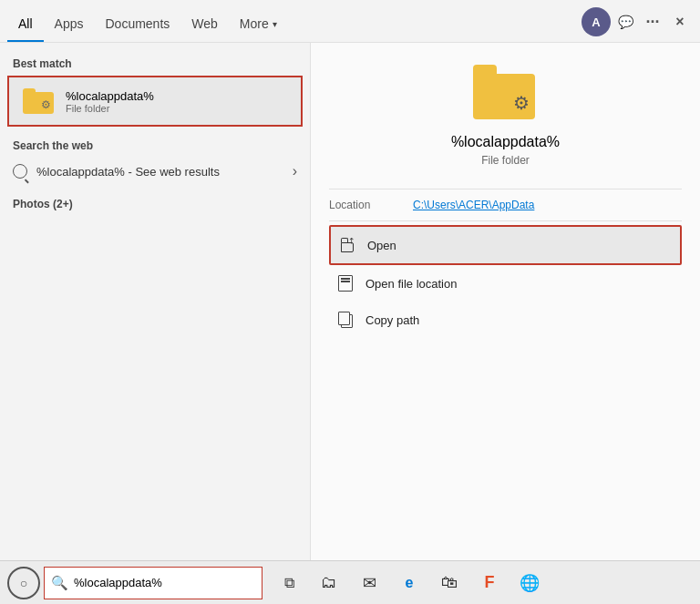 This screenshot has height=604, width=700. What do you see at coordinates (506, 92) in the screenshot?
I see `detail-folder-icon: ⚙` at bounding box center [506, 92].